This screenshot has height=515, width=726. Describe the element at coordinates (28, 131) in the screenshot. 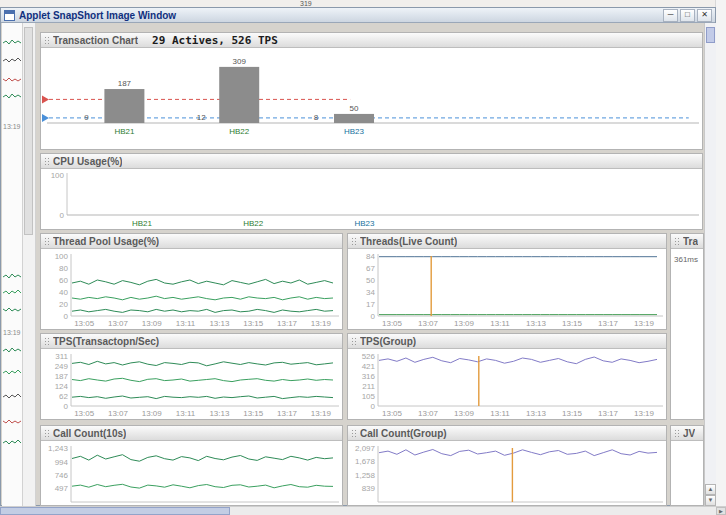

I see `thumbnail-rail-scrollbar-thumb` at that location.